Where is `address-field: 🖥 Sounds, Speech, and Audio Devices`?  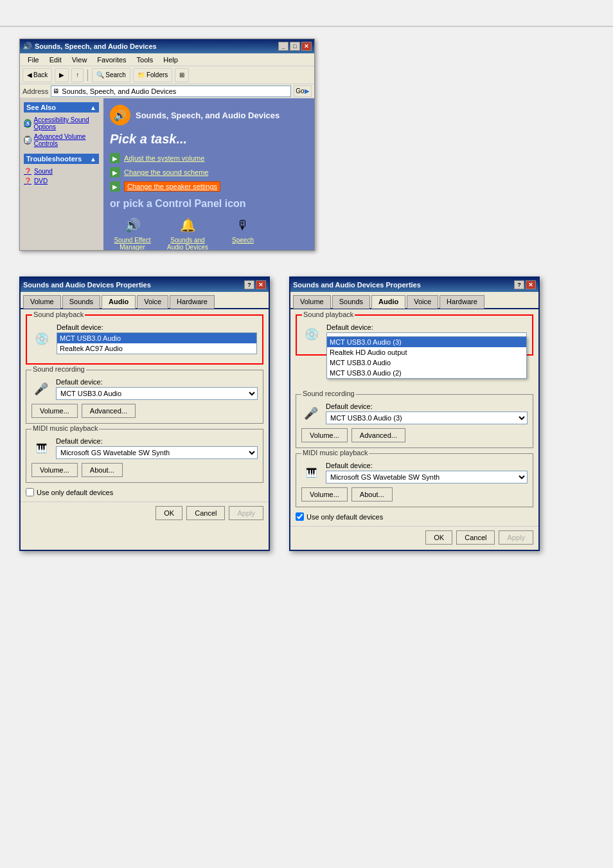 address-field: 🖥 Sounds, Speech, and Audio Devices is located at coordinates (171, 91).